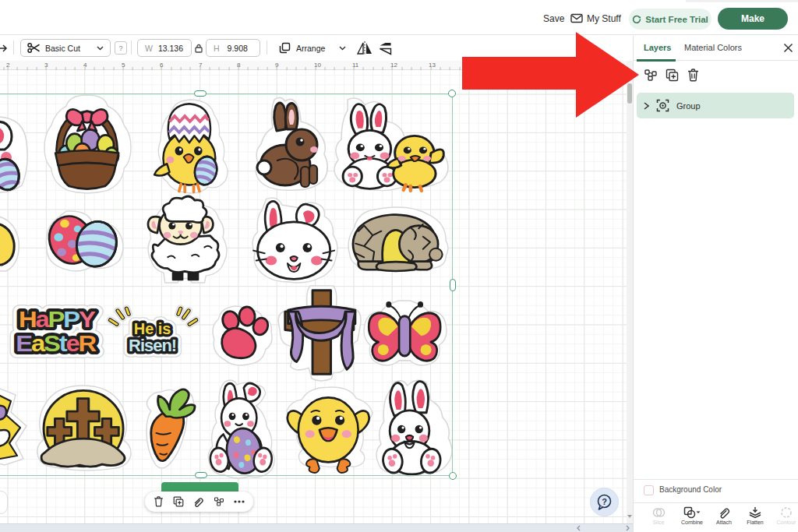  What do you see at coordinates (153, 329) in the screenshot?
I see `svg-text: He is` at bounding box center [153, 329].